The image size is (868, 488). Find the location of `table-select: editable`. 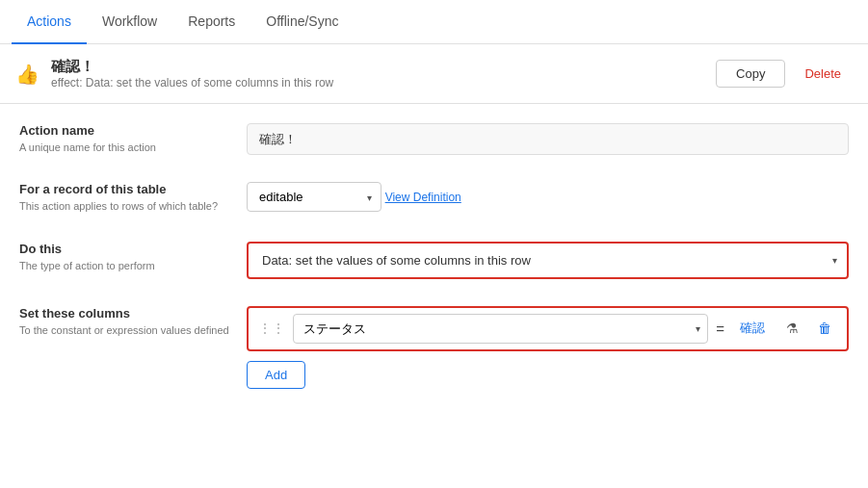

table-select: editable is located at coordinates (314, 196).